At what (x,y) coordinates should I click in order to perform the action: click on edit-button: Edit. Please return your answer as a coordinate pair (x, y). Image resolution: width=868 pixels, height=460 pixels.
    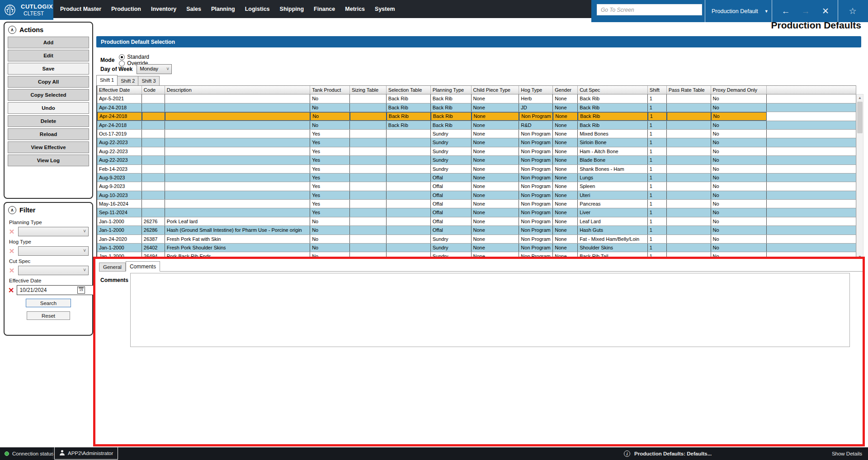
    Looking at the image, I should click on (48, 56).